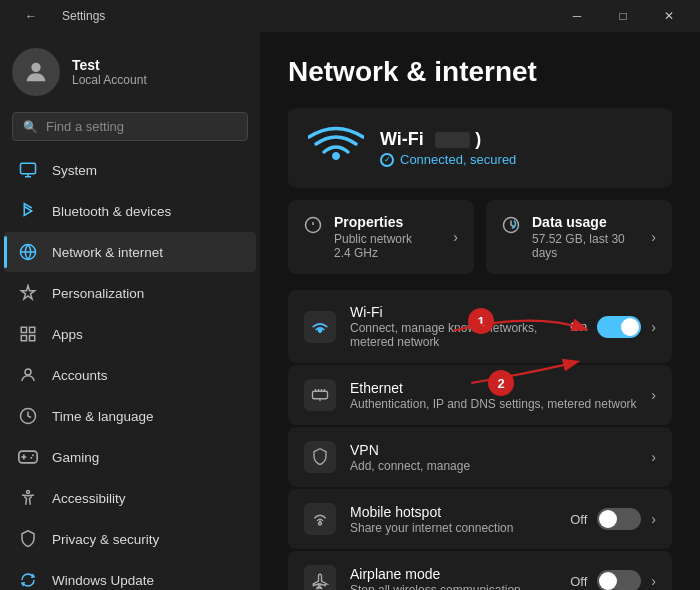 The width and height of the screenshot is (700, 590). What do you see at coordinates (388, 222) in the screenshot?
I see `properties-title: Properties` at bounding box center [388, 222].